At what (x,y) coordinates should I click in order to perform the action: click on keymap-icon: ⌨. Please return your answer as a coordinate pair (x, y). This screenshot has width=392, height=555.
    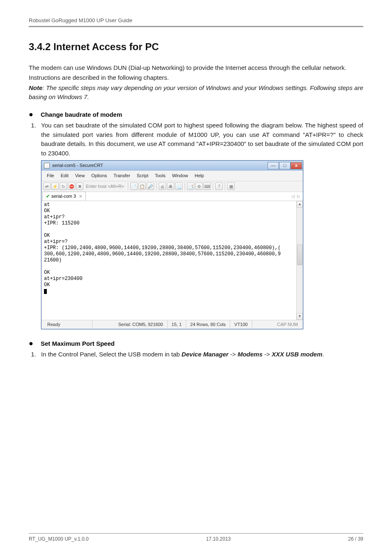
    Looking at the image, I should click on (207, 186).